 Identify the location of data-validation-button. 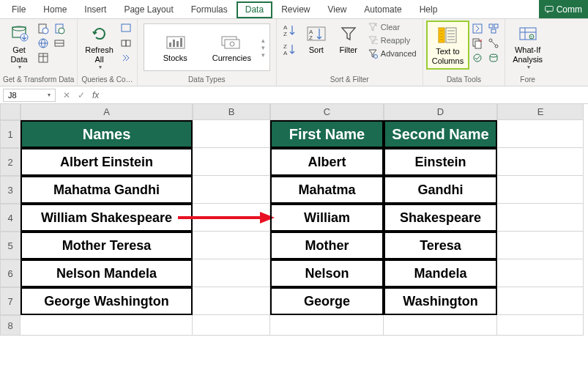
(477, 58).